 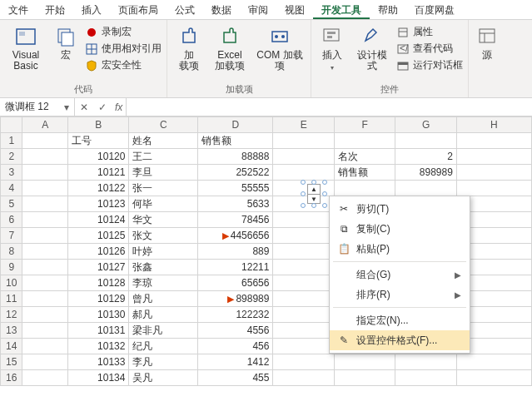 What do you see at coordinates (426, 156) in the screenshot?
I see `cell: 2` at bounding box center [426, 156].